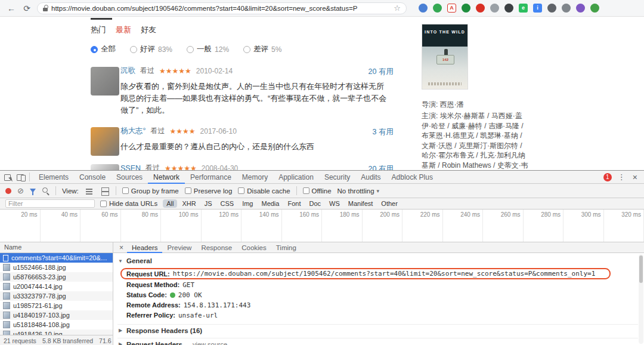  Describe the element at coordinates (495, 8) in the screenshot. I see `profile-extension-icon` at that location.